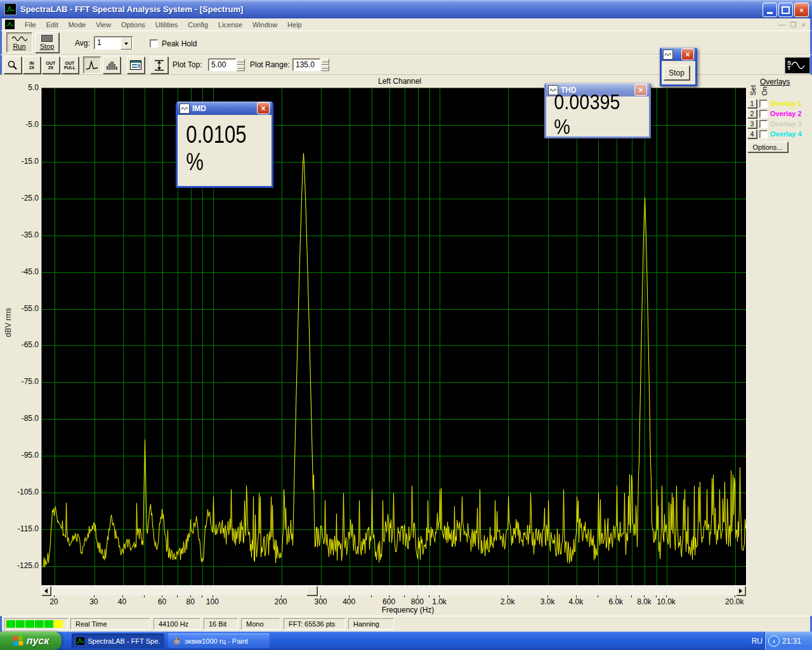 The height and width of the screenshot is (650, 812). What do you see at coordinates (802, 10) in the screenshot?
I see `close-button: ×` at bounding box center [802, 10].